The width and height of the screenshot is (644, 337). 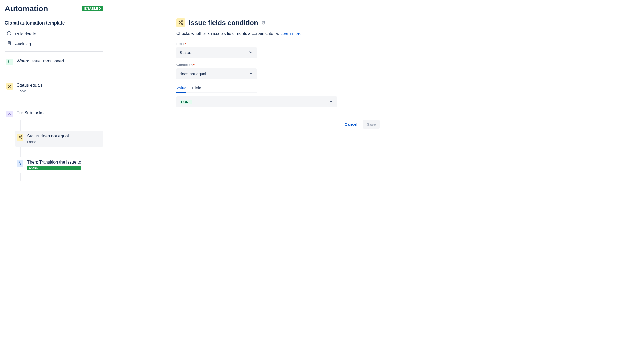 I want to click on template-name: Global automation template, so click(x=54, y=23).